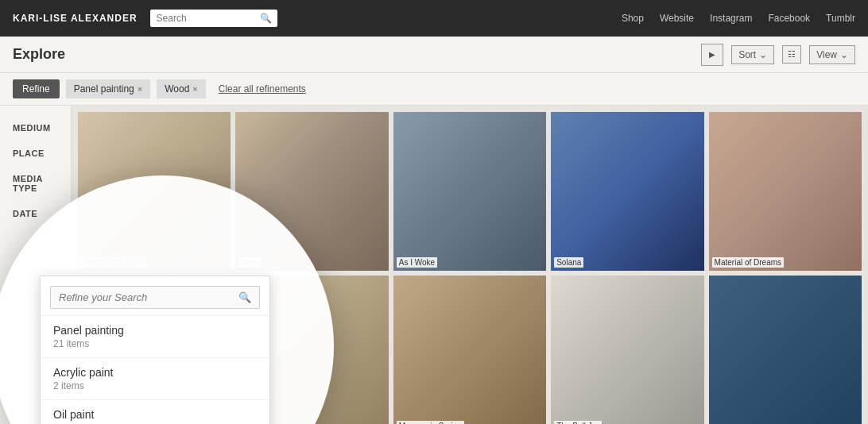  Describe the element at coordinates (792, 54) in the screenshot. I see `grid-view-button: ☷` at that location.